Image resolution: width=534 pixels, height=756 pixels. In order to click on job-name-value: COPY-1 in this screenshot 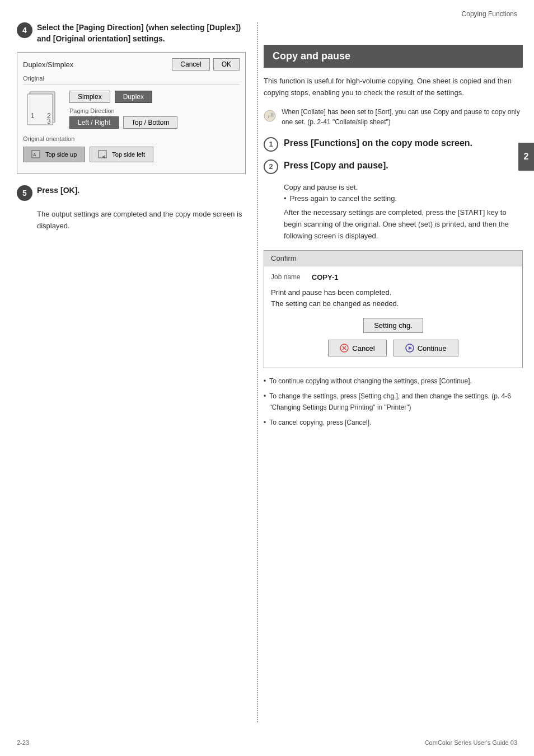, I will do `click(325, 278)`.